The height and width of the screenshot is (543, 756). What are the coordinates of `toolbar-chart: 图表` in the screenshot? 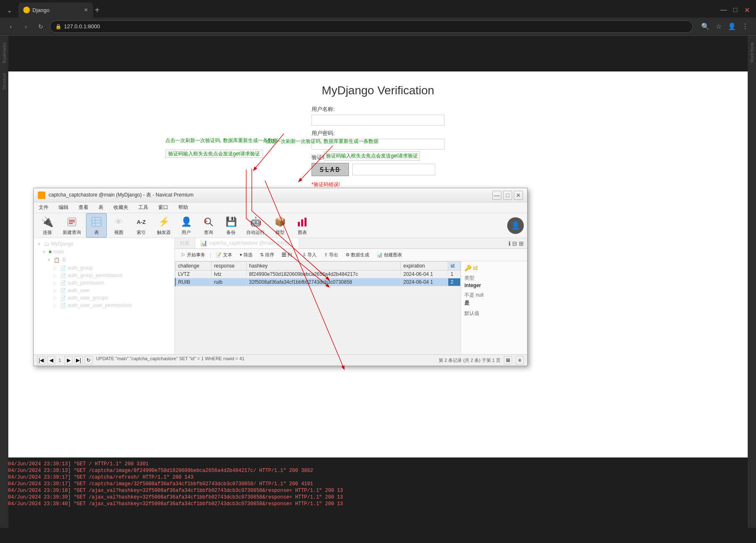 It's located at (302, 225).